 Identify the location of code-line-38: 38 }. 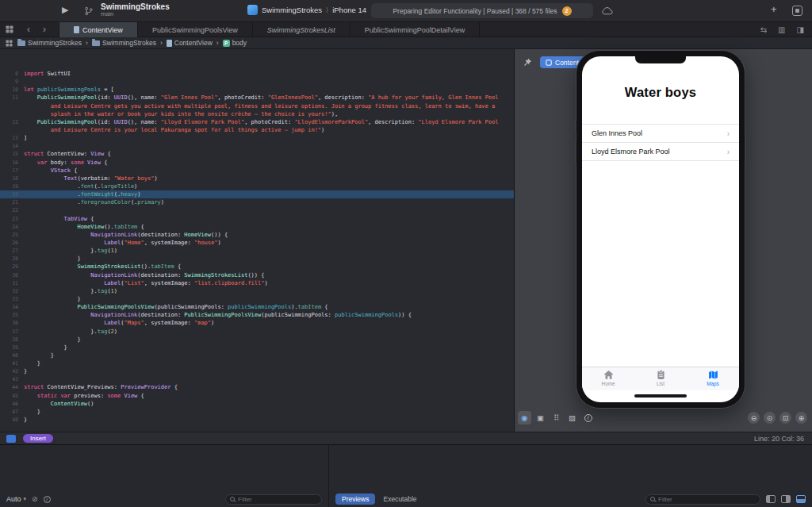
(257, 340).